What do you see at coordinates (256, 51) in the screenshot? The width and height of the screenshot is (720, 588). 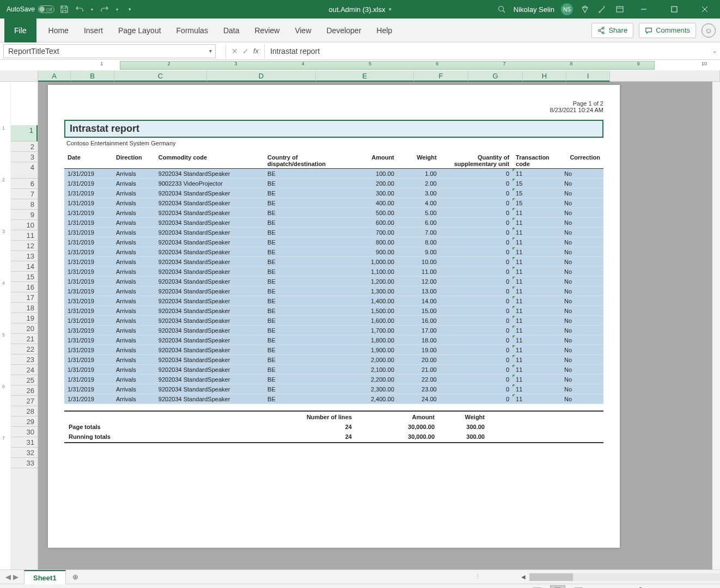 I see `fx-icon: fx` at bounding box center [256, 51].